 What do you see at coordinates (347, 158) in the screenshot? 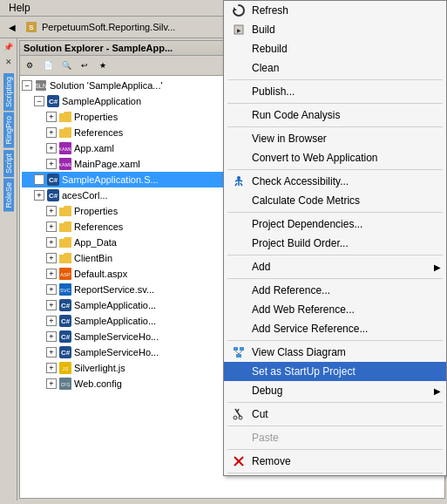
I see `ctx-label-convertwebapp: Convert to Web Application` at bounding box center [347, 158].